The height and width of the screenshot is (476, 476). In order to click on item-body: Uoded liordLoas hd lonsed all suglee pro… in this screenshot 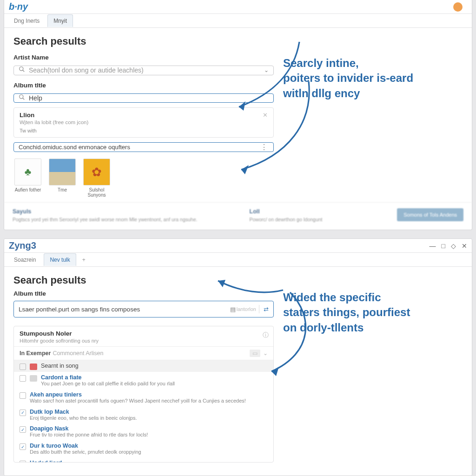, I will do `click(149, 461)`.